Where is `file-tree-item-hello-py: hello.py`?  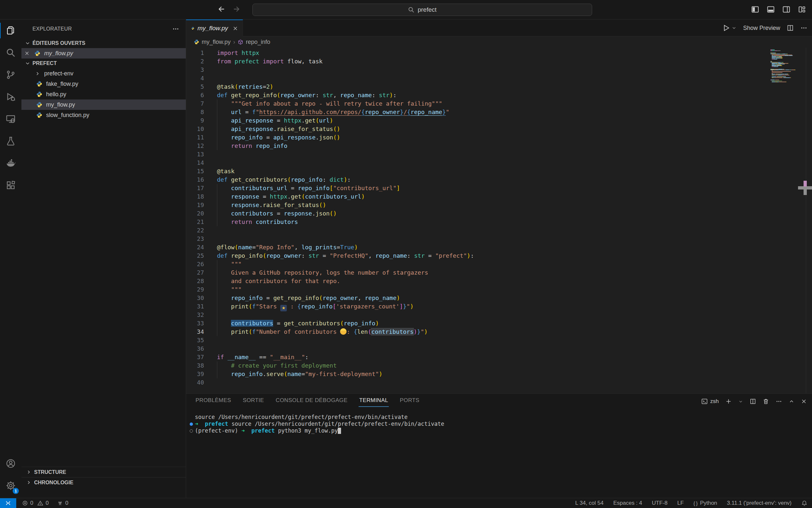
file-tree-item-hello-py: hello.py is located at coordinates (103, 94).